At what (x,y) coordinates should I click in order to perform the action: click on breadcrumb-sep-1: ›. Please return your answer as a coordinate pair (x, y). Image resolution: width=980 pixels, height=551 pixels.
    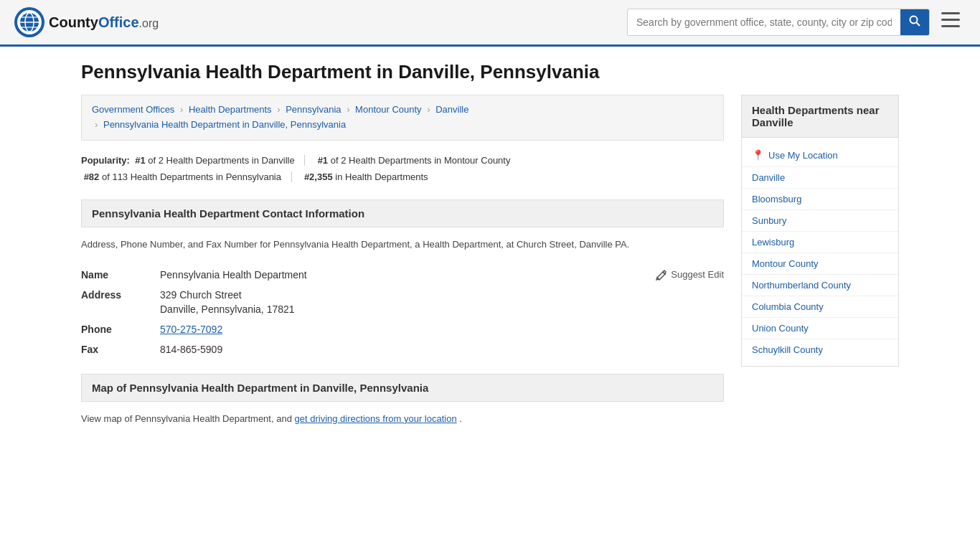
    Looking at the image, I should click on (278, 109).